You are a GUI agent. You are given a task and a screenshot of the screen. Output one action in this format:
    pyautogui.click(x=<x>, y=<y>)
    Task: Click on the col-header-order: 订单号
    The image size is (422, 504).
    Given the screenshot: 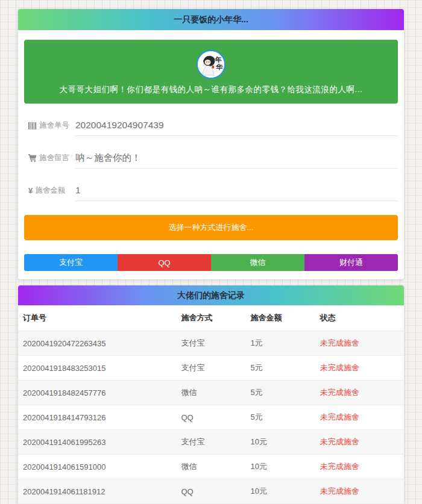 What is the action you would take?
    pyautogui.click(x=97, y=318)
    